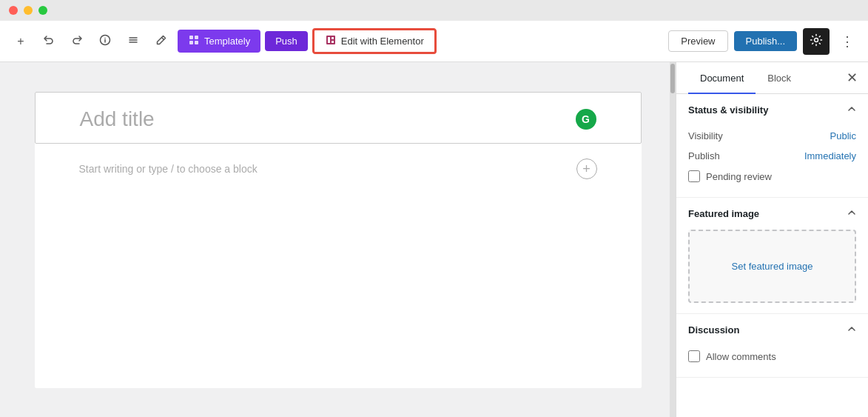  Describe the element at coordinates (13, 10) in the screenshot. I see `traffic-light-red` at that location.